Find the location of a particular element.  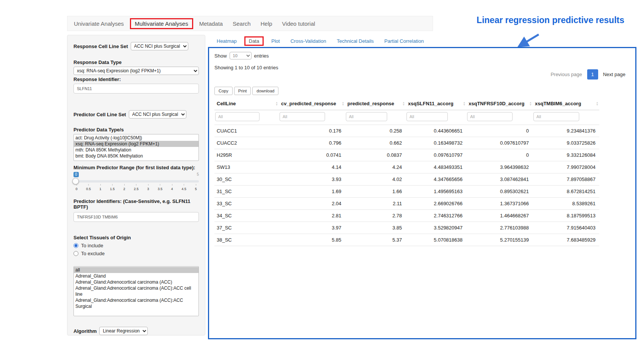

column-header-predicted-response: predicted_response▲▼ is located at coordinates (375, 104).